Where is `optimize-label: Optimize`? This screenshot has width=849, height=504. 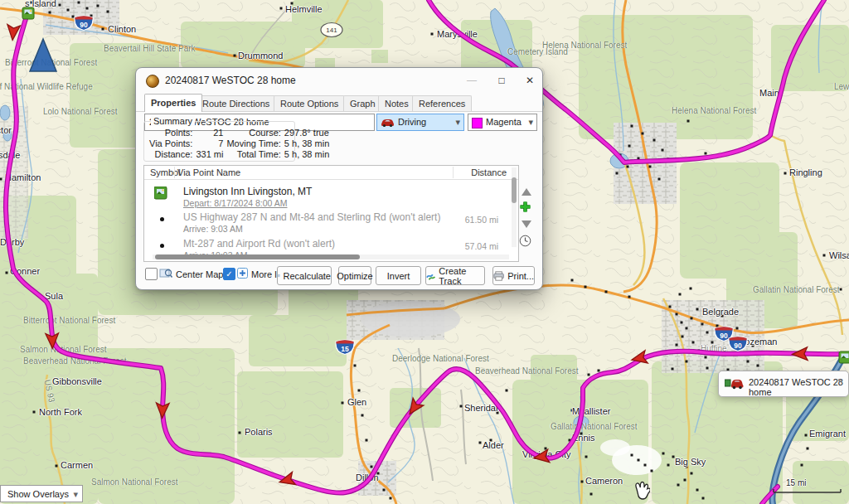 optimize-label: Optimize is located at coordinates (355, 276).